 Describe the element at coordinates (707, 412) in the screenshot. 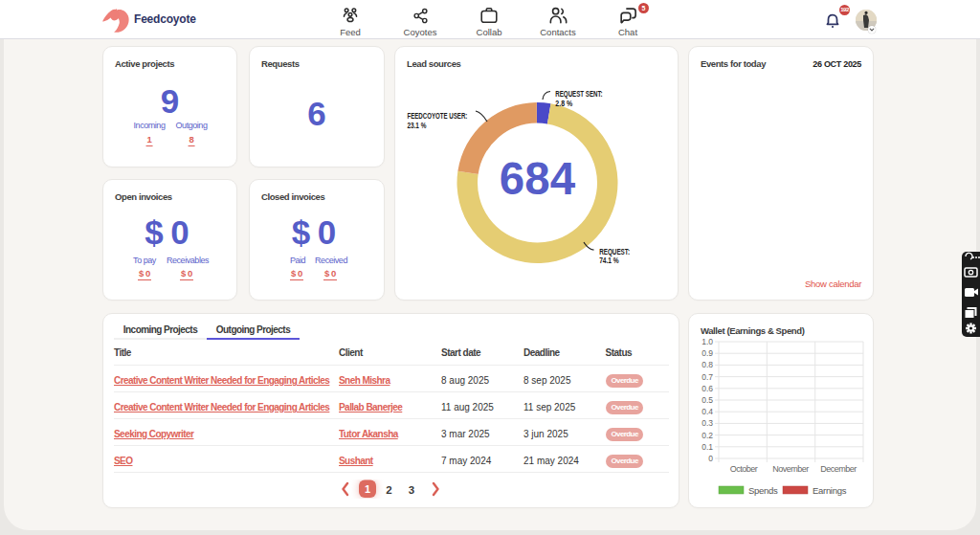

I see `svg-text: 0.4` at that location.